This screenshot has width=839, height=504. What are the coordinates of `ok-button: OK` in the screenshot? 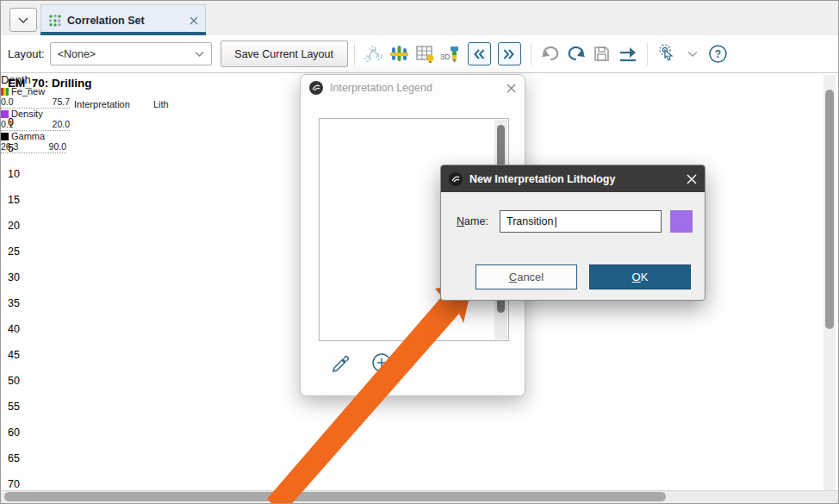 It's located at (640, 277).